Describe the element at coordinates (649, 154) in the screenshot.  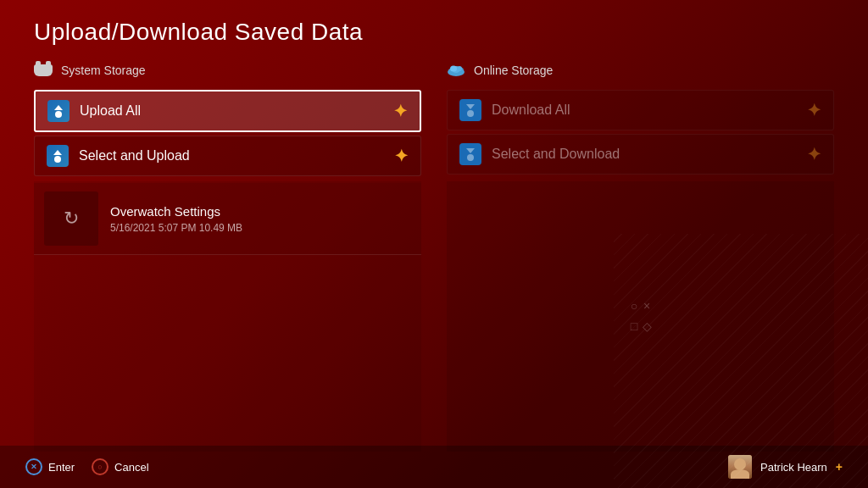
I see `select-download-label: Select and Download` at that location.